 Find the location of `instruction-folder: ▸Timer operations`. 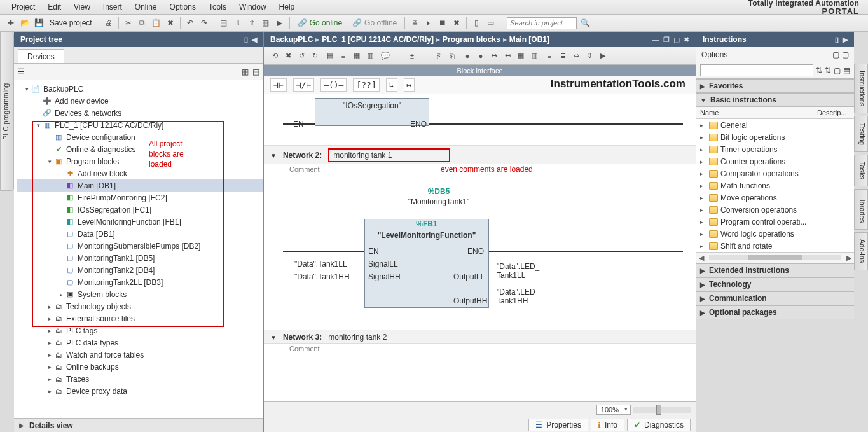

instruction-folder: ▸Timer operations is located at coordinates (775, 149).